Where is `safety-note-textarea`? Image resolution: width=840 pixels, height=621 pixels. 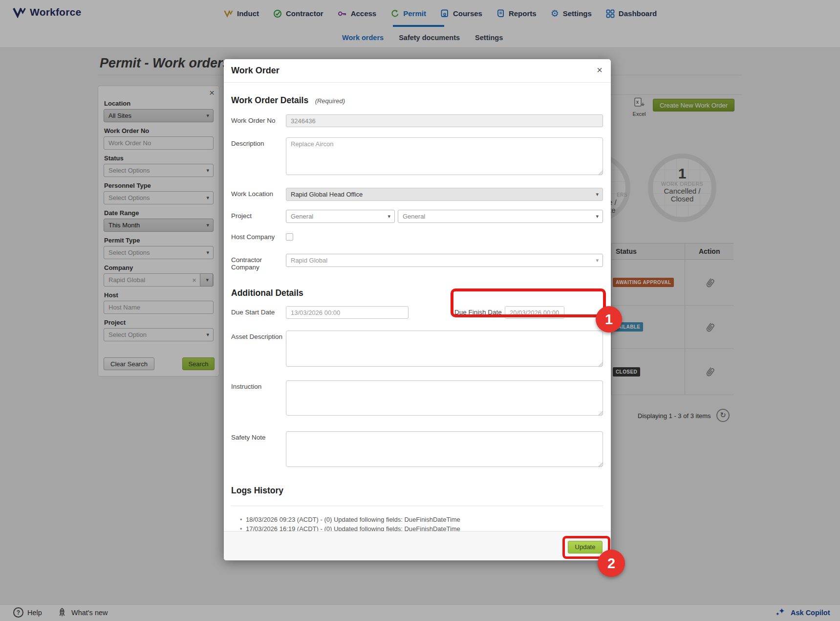
safety-note-textarea is located at coordinates (445, 449).